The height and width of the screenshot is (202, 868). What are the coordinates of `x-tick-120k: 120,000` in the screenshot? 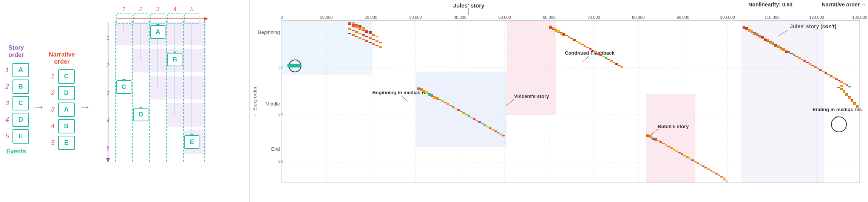 It's located at (817, 17).